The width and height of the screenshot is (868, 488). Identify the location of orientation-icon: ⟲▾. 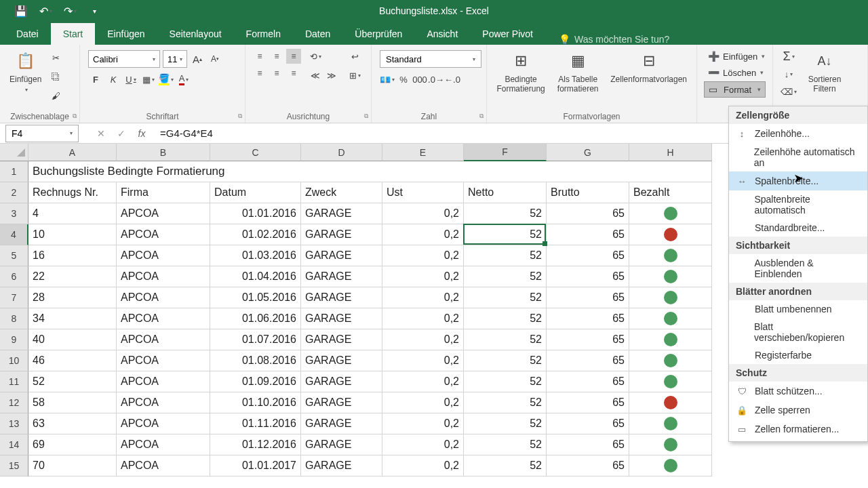
(315, 56).